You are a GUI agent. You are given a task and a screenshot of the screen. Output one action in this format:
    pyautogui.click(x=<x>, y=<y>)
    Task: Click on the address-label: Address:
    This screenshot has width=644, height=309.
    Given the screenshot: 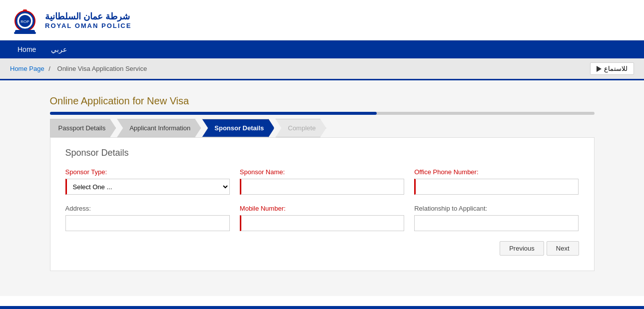 What is the action you would take?
    pyautogui.click(x=148, y=209)
    